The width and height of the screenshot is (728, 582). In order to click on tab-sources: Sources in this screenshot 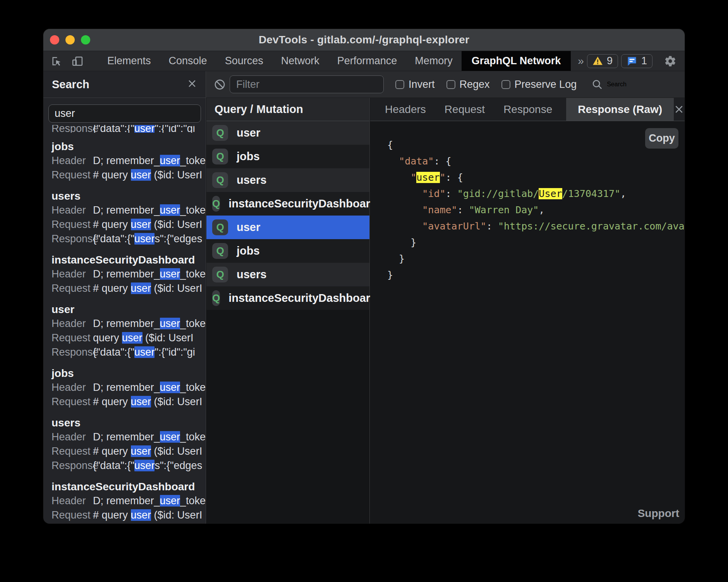, I will do `click(244, 61)`.